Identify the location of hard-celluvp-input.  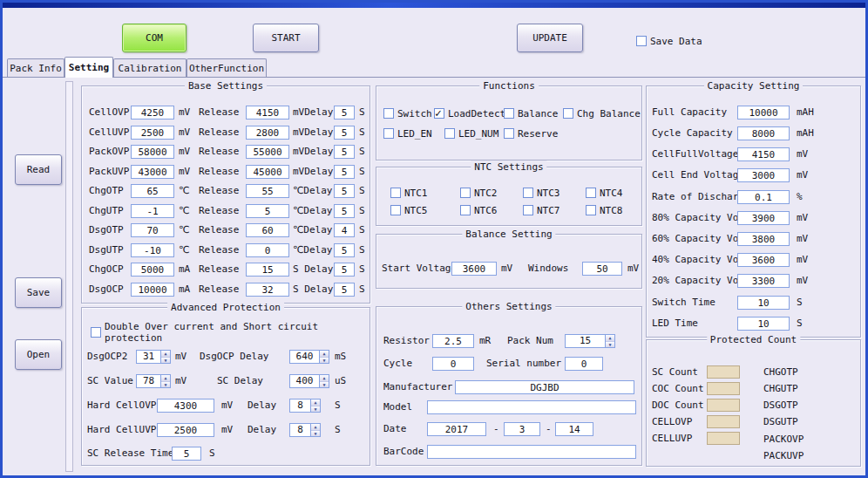
(186, 430).